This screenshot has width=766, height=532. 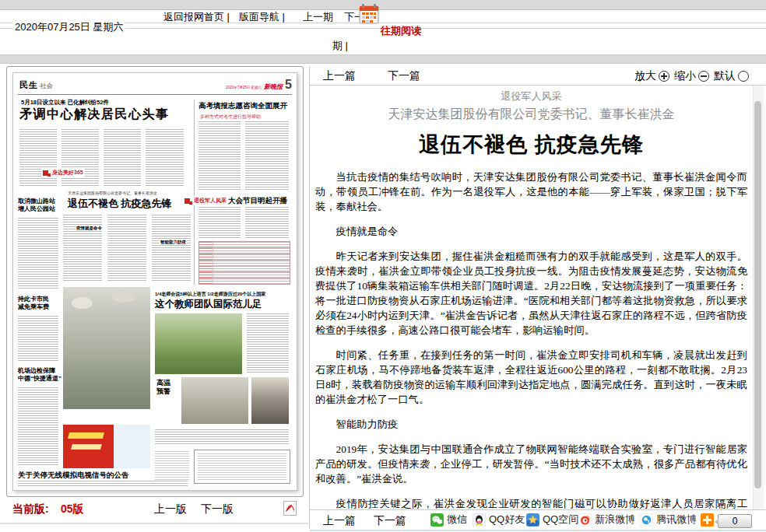 I want to click on article-paragraph: 疫情防控关键之际，崔洪金发现企业研发的智能门磁可以协助做好返津人员居家隔离工作。…, so click(x=531, y=502).